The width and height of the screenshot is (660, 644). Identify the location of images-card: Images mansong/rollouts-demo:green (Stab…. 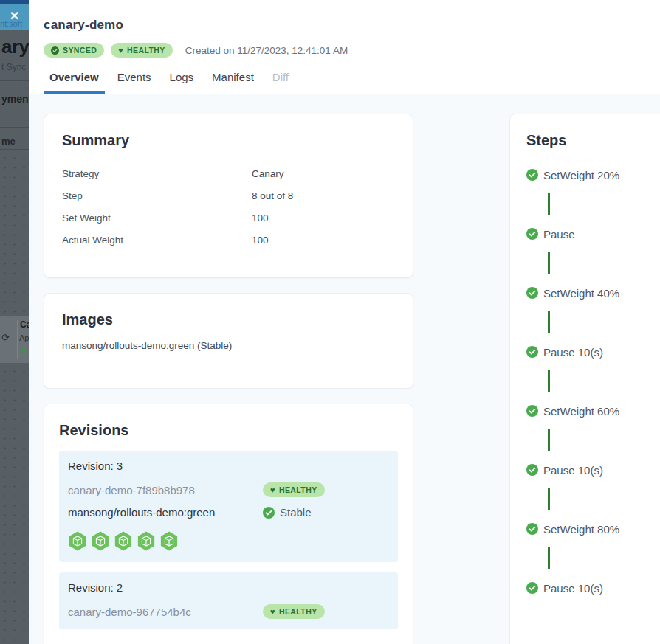
(229, 341).